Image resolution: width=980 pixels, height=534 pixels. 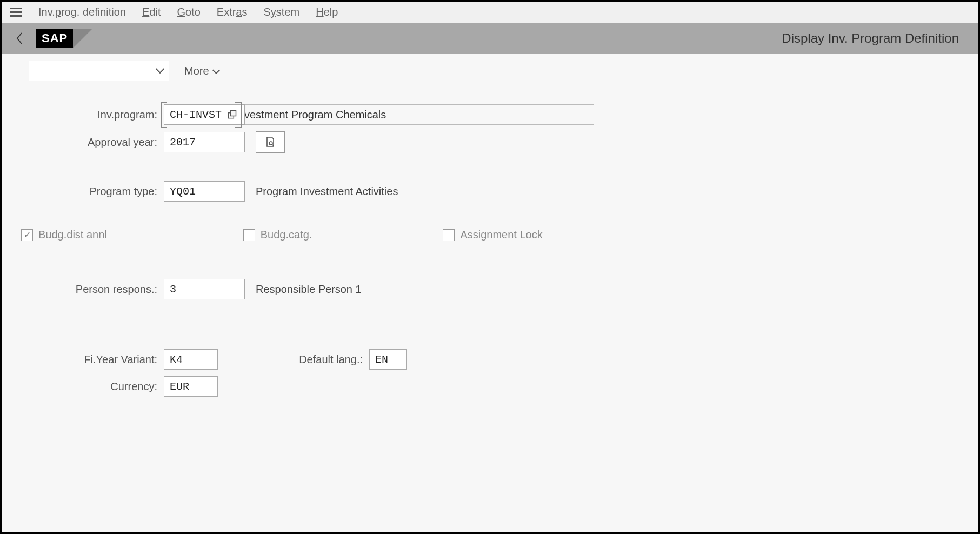 What do you see at coordinates (490, 289) in the screenshot?
I see `row-person-respons: Person respons.: 3 Responsible Person 1` at bounding box center [490, 289].